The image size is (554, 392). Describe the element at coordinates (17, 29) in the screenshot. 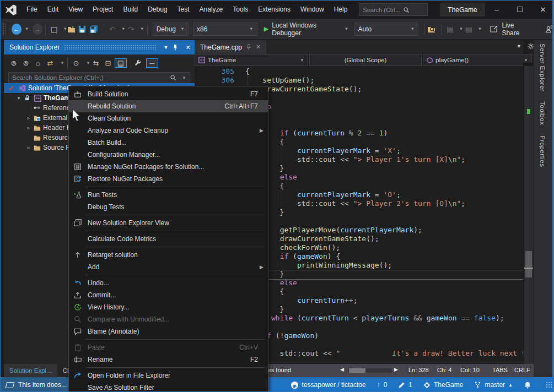

I see `navigate-back-button: ←` at that location.